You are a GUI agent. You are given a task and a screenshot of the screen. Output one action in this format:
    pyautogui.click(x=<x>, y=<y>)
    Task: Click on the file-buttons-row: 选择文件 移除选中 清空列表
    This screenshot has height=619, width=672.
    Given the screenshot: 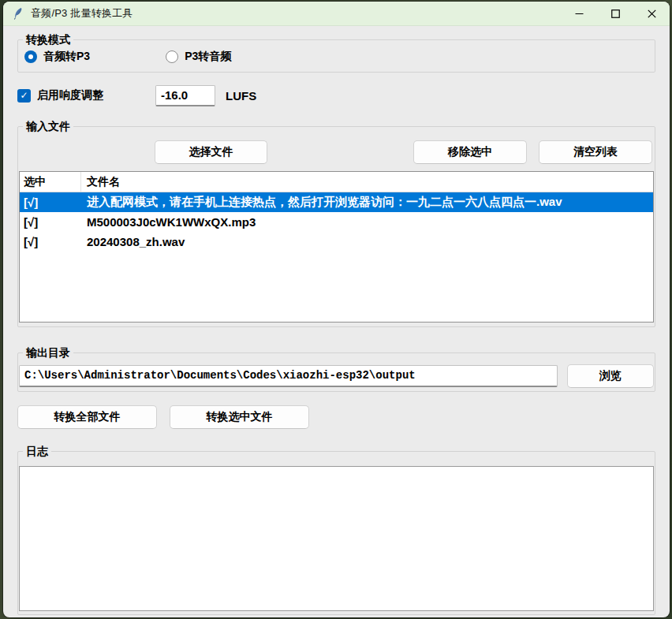 What is the action you would take?
    pyautogui.click(x=336, y=152)
    